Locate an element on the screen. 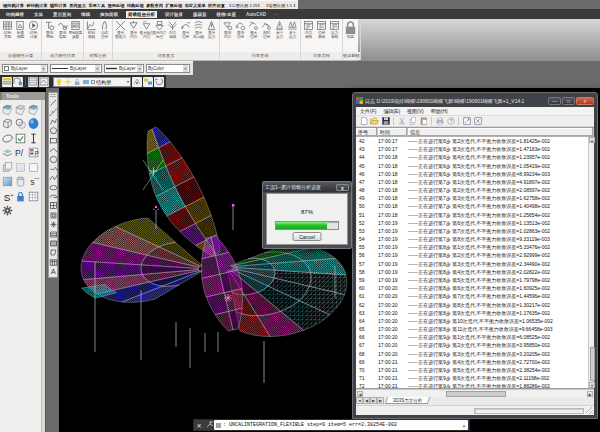 Image resolution: width=600 pixels, height=432 pixels. log-row: 5717:00:19------正在进行第8步 第3次迭代,不平衡力收敛误差=2… is located at coordinates (472, 264).